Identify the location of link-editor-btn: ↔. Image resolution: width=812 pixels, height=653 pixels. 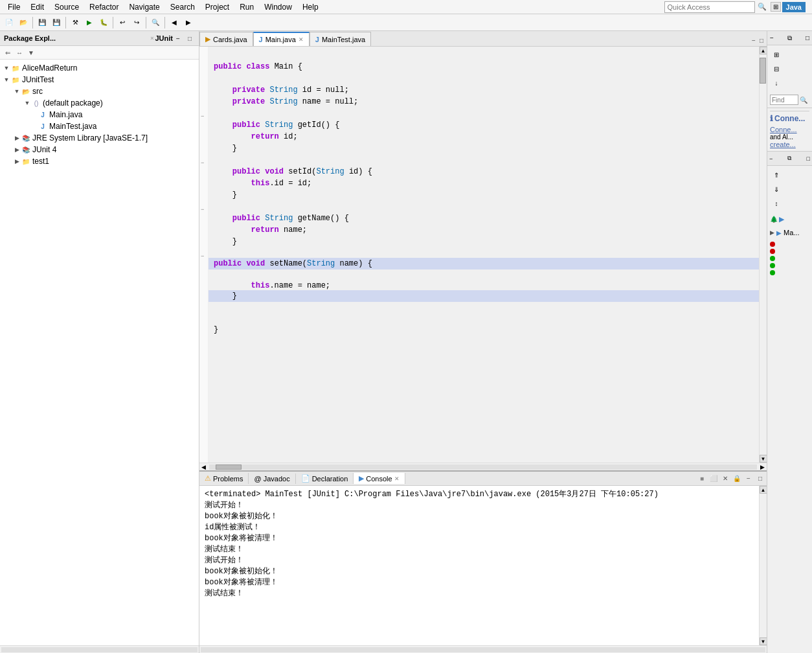
(19, 52).